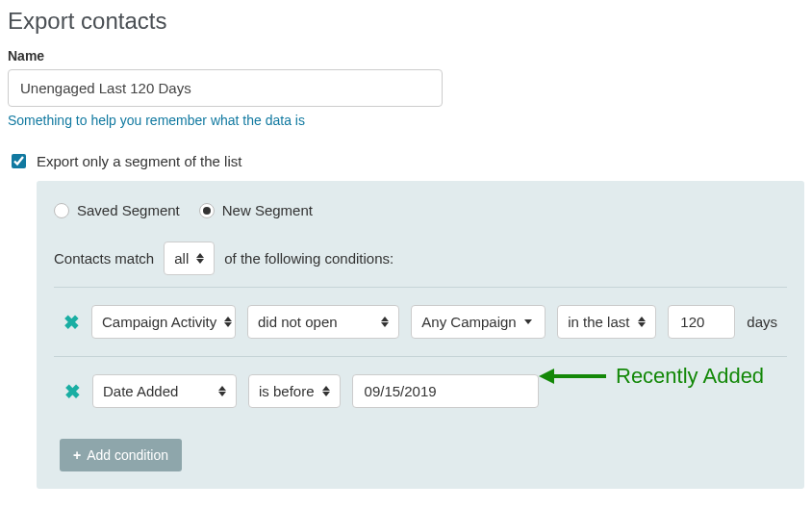  I want to click on condition-operator-select: did not open, so click(323, 321).